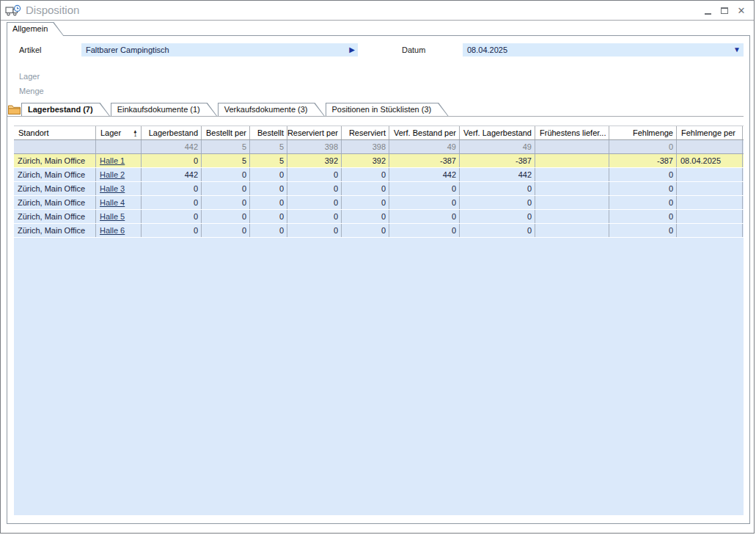 This screenshot has height=535, width=756. I want to click on tab-allgemein-label: Allgemein, so click(35, 28).